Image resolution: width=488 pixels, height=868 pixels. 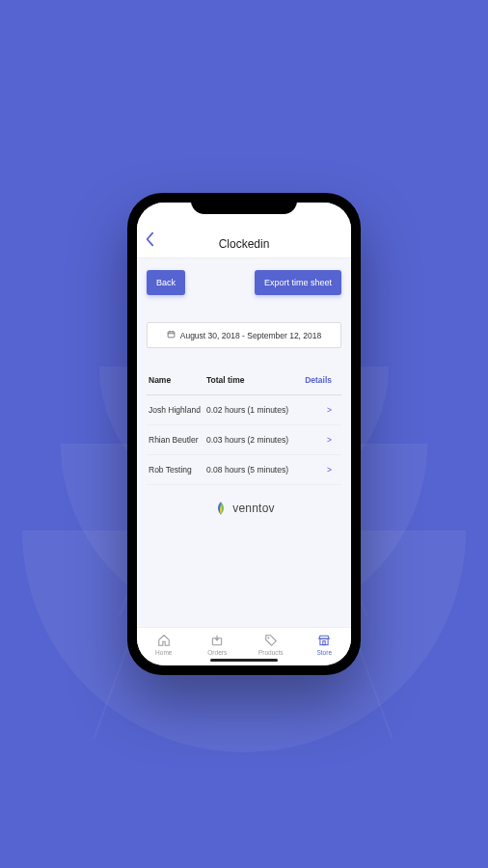 I want to click on tab-label: Home, so click(x=164, y=652).